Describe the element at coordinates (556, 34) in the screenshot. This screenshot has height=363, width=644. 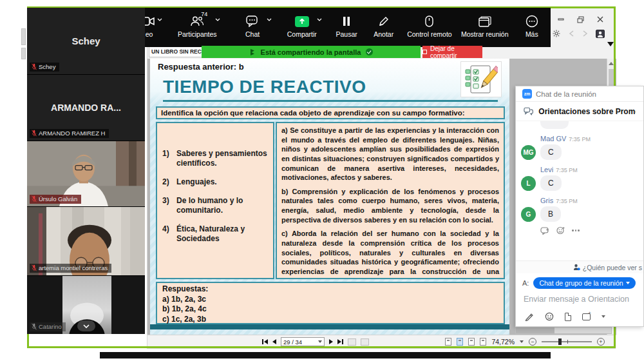
I see `settings-gear-icon` at that location.